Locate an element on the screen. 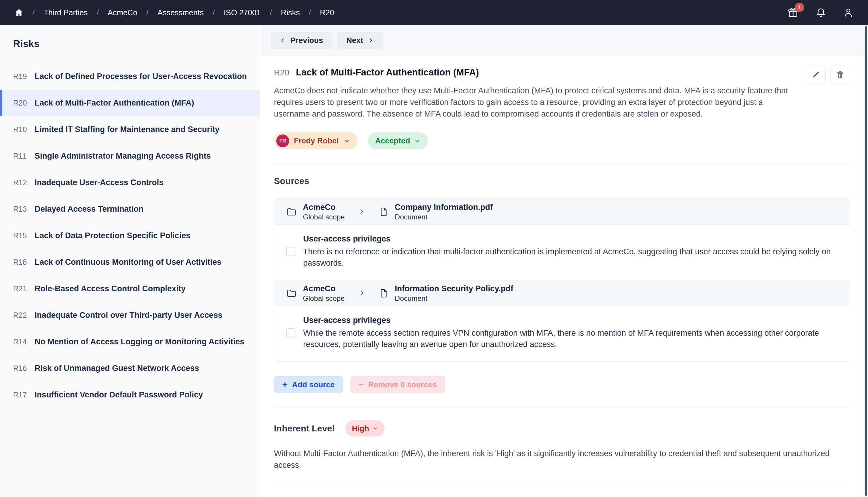 This screenshot has width=868, height=497. source-group: AcmeCo Global scope Information Security… is located at coordinates (562, 321).